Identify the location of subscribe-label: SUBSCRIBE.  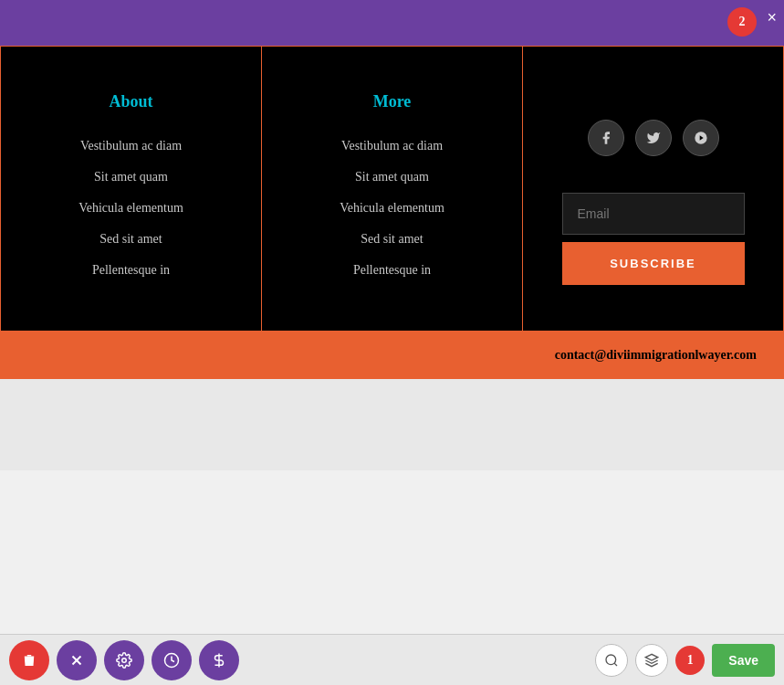
(653, 263).